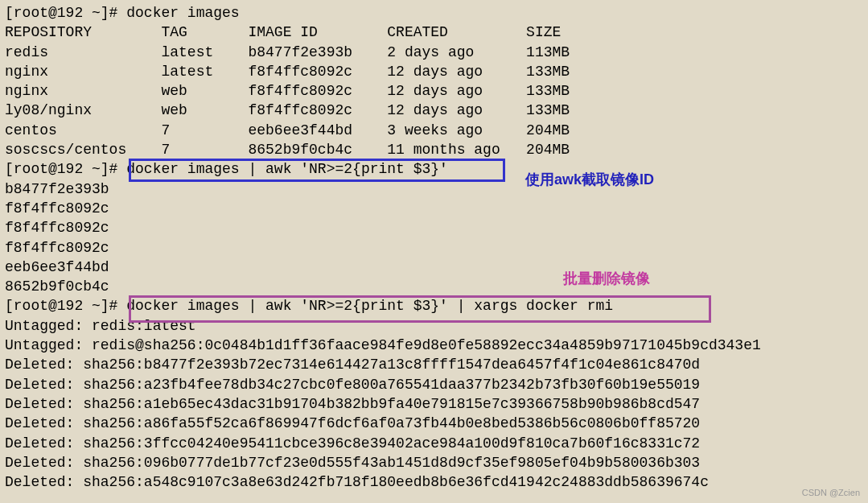 This screenshot has width=868, height=503. What do you see at coordinates (434, 13) in the screenshot?
I see `command-line: [root@192 ~]# docker images` at bounding box center [434, 13].